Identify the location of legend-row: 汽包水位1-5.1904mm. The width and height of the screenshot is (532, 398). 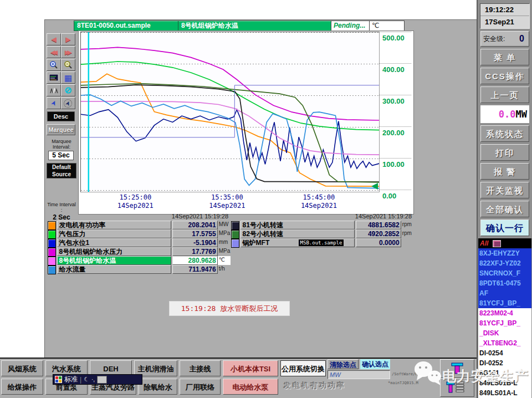
(139, 243).